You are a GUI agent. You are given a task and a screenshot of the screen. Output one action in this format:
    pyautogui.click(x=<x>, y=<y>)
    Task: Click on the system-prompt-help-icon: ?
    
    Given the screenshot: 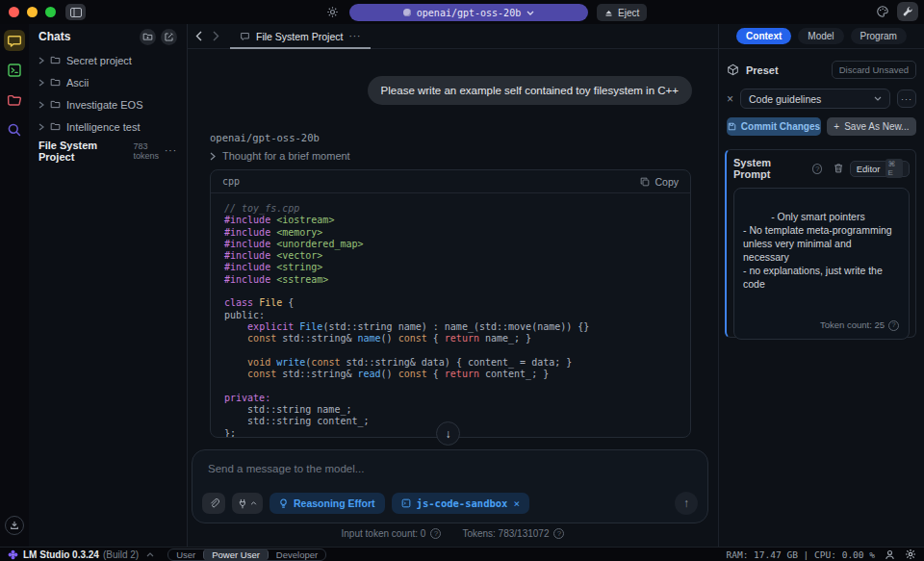 What is the action you would take?
    pyautogui.click(x=817, y=169)
    